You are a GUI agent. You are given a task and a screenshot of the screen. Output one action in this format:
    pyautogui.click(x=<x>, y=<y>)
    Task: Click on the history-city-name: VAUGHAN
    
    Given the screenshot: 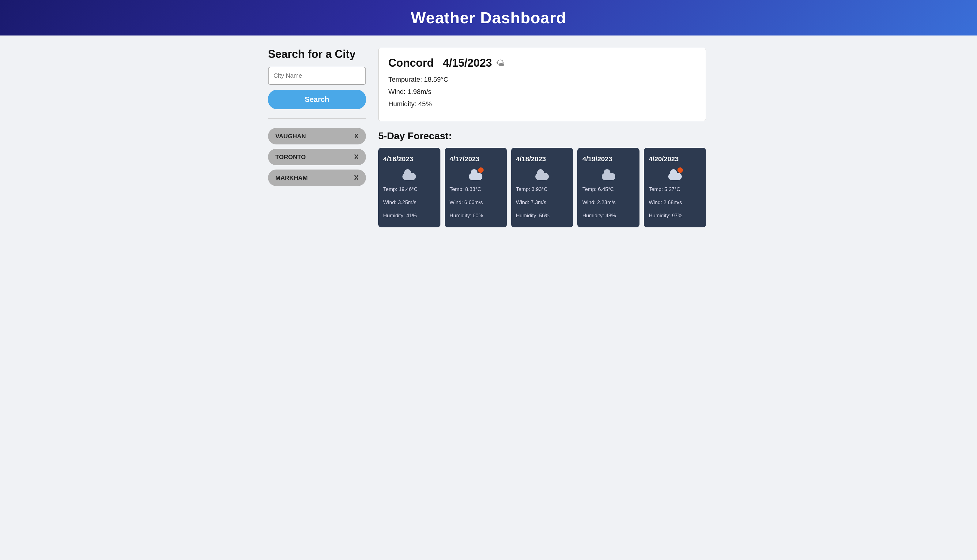 What is the action you would take?
    pyautogui.click(x=291, y=136)
    